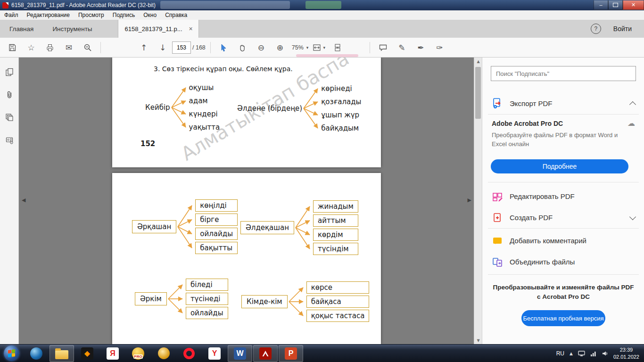 This screenshot has height=362, width=644. What do you see at coordinates (207, 285) in the screenshot?
I see `diagram-leaf-word: біледі` at bounding box center [207, 285].